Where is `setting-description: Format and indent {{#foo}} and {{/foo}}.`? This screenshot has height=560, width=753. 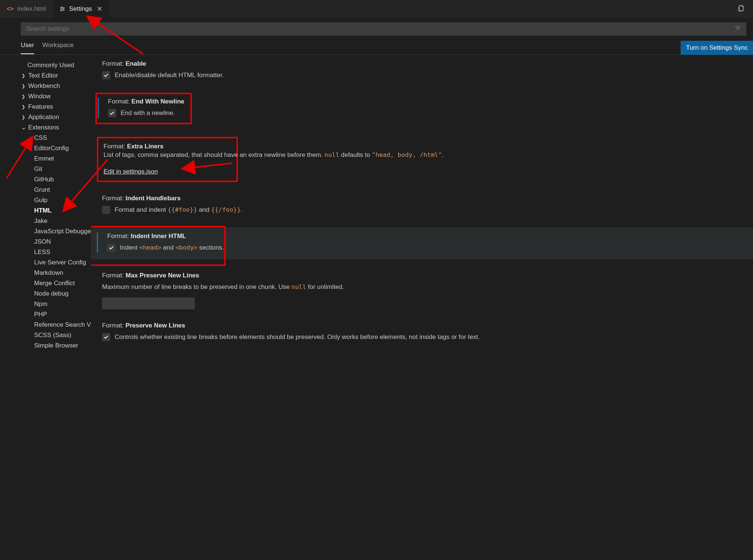 setting-description: Format and indent {{#foo}} and {{/foo}}. is located at coordinates (179, 210).